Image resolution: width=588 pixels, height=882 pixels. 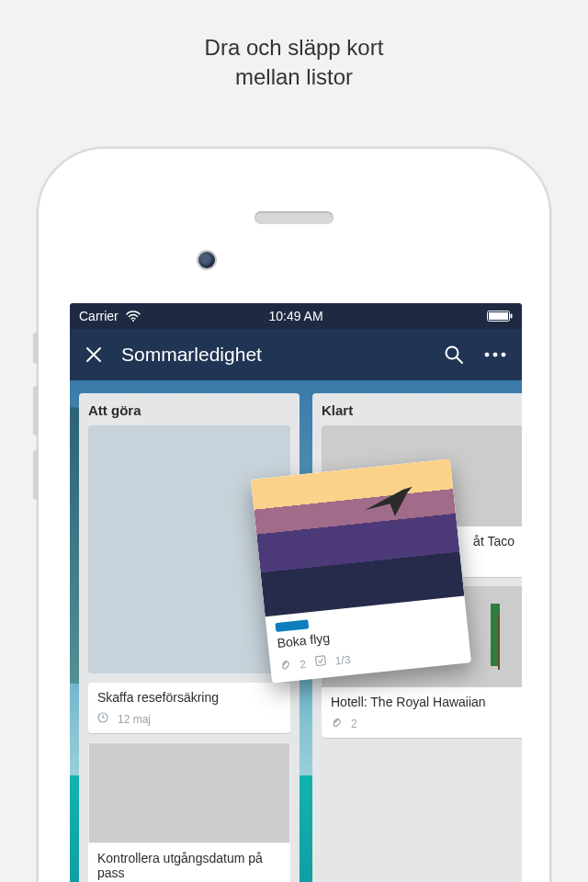 What do you see at coordinates (294, 46) in the screenshot?
I see `hero-text: Dra och släpp kort mellan listor` at bounding box center [294, 46].